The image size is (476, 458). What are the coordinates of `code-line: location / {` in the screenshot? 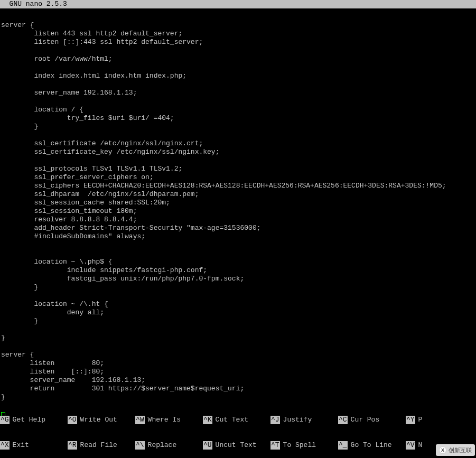 It's located at (239, 110).